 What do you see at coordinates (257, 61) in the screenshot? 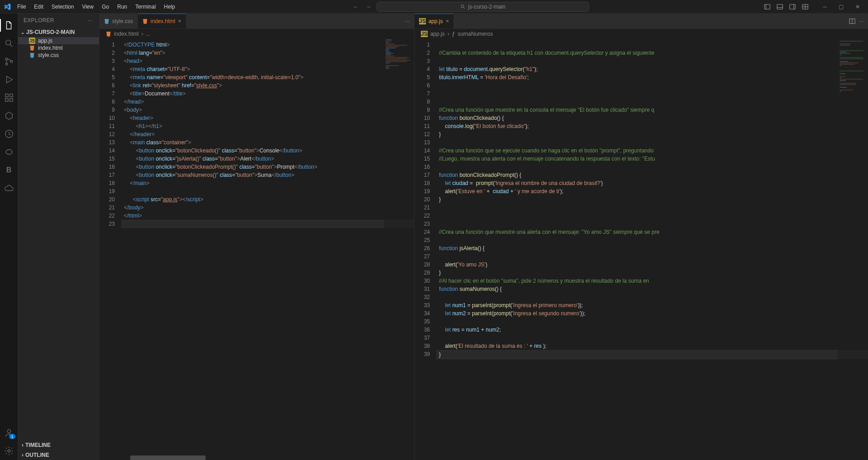
I see `code-line: 3<head>` at bounding box center [257, 61].